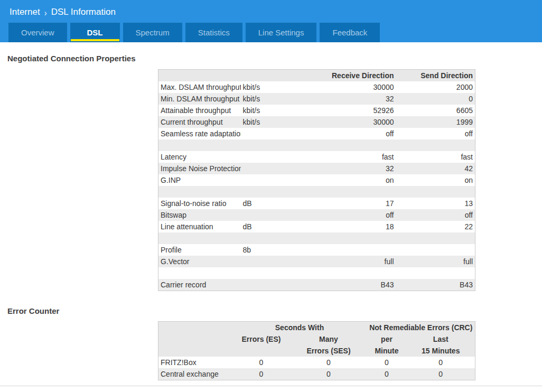  What do you see at coordinates (387, 339) in the screenshot?
I see `col-header-per: per` at bounding box center [387, 339].